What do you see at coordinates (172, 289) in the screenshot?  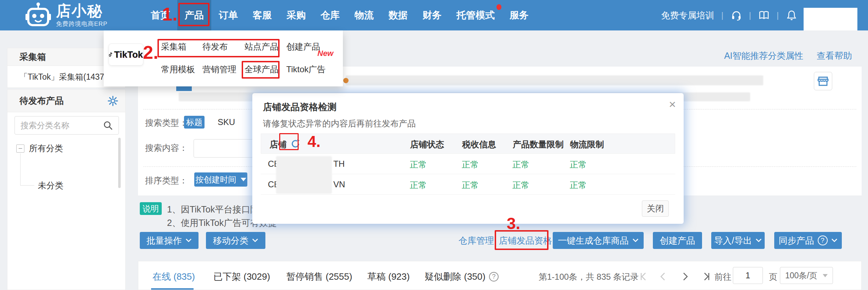 I see `active-tab-underline` at bounding box center [172, 289].